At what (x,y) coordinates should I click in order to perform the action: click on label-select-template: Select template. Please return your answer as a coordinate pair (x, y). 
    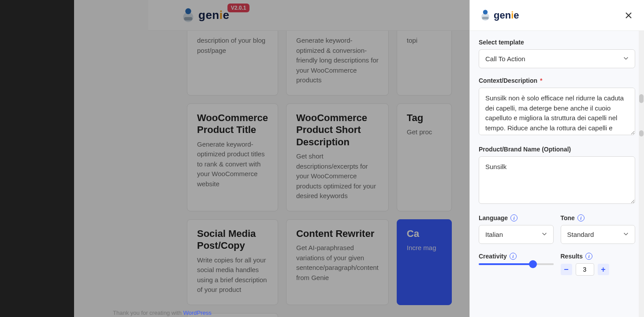
    Looking at the image, I should click on (557, 42).